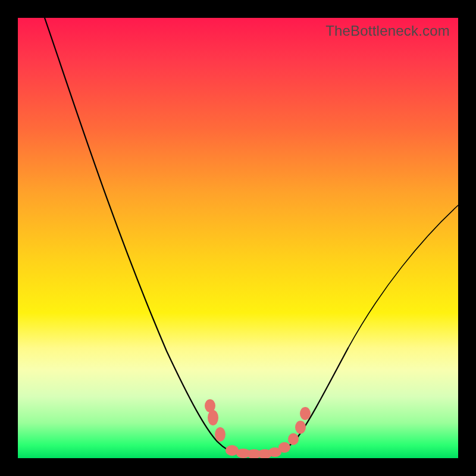 The width and height of the screenshot is (476, 476). What do you see at coordinates (308, 402) in the screenshot?
I see `curve-right-branch-lower` at bounding box center [308, 402].